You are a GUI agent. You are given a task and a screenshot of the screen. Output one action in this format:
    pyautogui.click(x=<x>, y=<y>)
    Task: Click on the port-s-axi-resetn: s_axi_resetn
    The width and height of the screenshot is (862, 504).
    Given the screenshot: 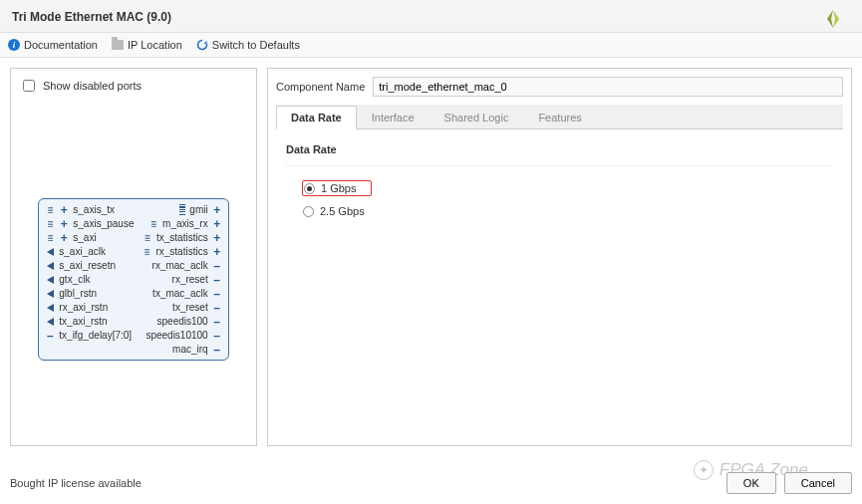 What is the action you would take?
    pyautogui.click(x=90, y=265)
    